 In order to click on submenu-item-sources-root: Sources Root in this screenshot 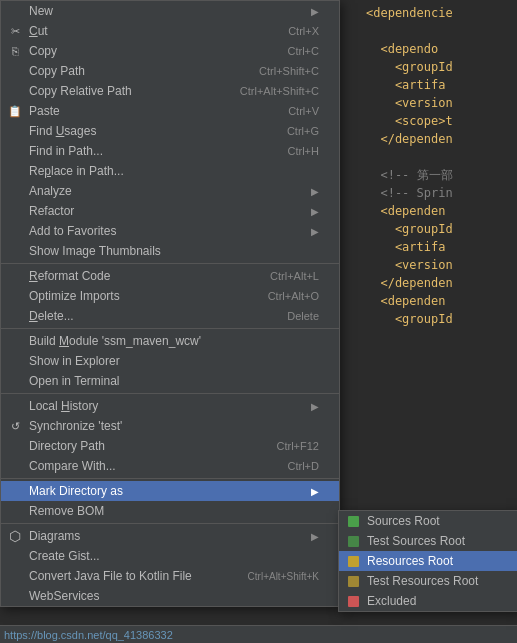, I will do `click(428, 521)`.